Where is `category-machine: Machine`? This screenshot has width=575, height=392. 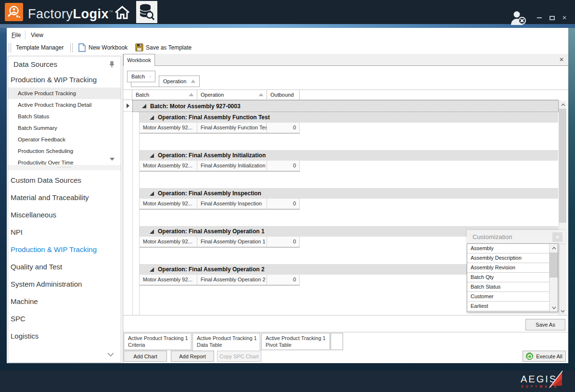 category-machine: Machine is located at coordinates (64, 302).